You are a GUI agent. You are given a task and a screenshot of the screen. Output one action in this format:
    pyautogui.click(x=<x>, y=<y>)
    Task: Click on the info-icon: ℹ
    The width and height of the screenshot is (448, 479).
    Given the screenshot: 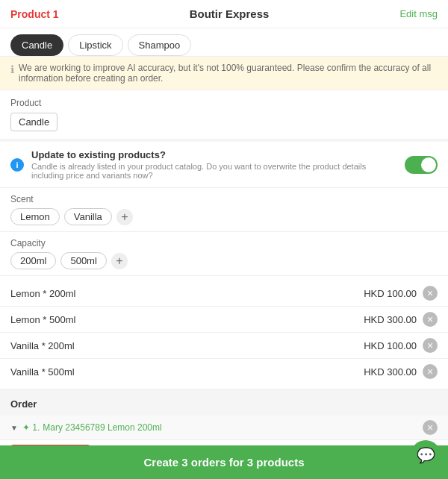 What is the action you would take?
    pyautogui.click(x=12, y=69)
    